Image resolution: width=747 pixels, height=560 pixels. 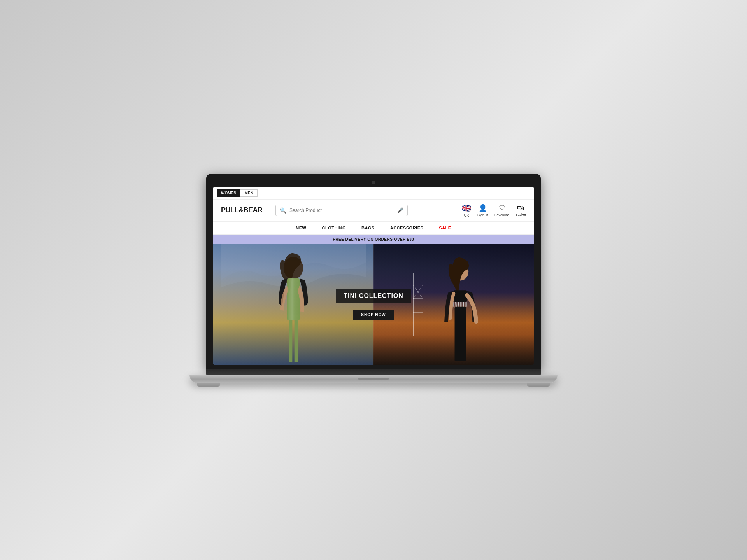 I want to click on uk-flag-icon: 🇬🇧, so click(x=466, y=208).